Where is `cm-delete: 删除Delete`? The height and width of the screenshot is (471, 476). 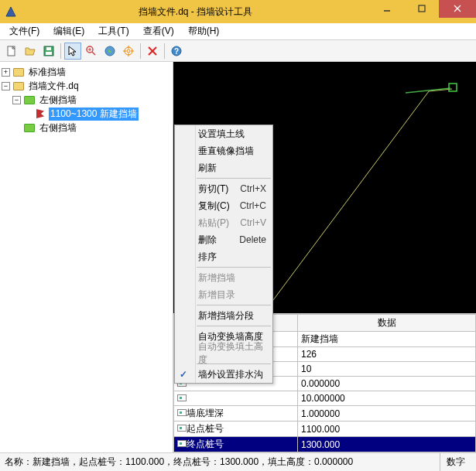
cm-delete: 删除Delete is located at coordinates (224, 240).